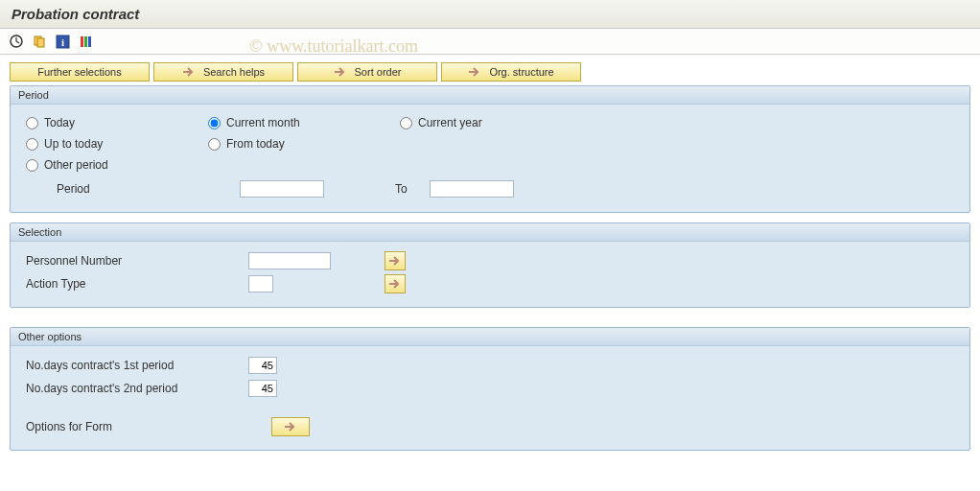  Describe the element at coordinates (62, 41) in the screenshot. I see `info-icon: i` at that location.